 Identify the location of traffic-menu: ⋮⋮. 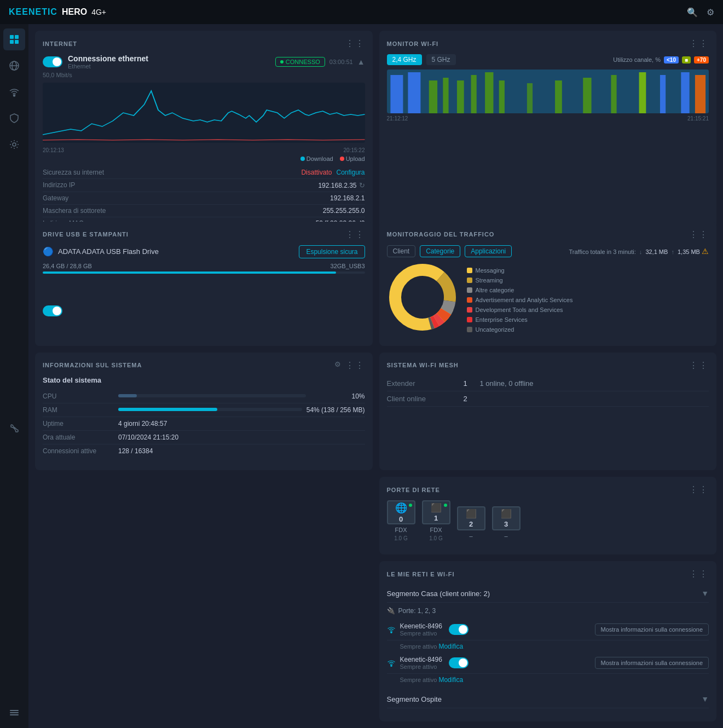
(699, 234).